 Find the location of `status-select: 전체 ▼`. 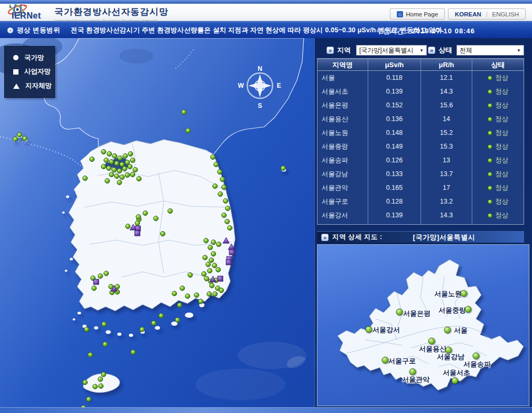

status-select: 전체 ▼ is located at coordinates (490, 50).